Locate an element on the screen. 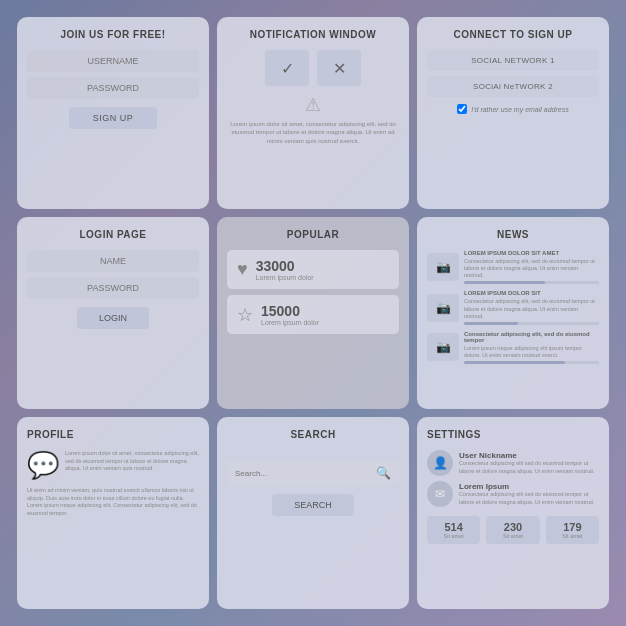  stats-row: 514 Sit amet 230 Sit amet 179 Sit amet is located at coordinates (513, 530).